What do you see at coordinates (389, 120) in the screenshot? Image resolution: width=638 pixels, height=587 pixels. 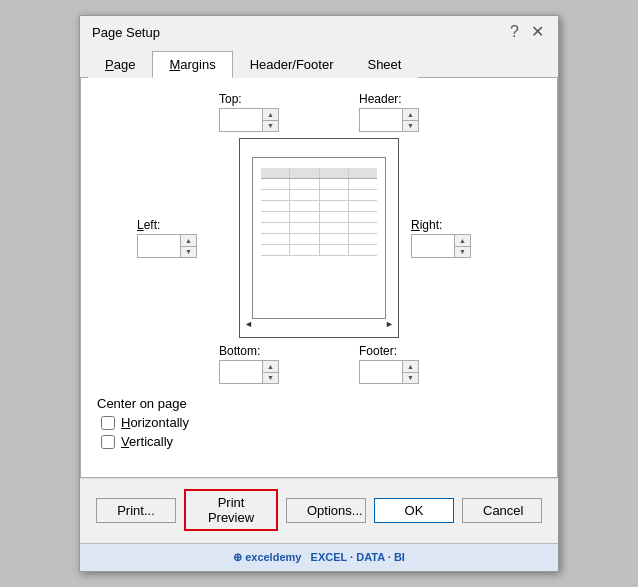 I see `header-spinbox: 0 ▲ ▼` at bounding box center [389, 120].